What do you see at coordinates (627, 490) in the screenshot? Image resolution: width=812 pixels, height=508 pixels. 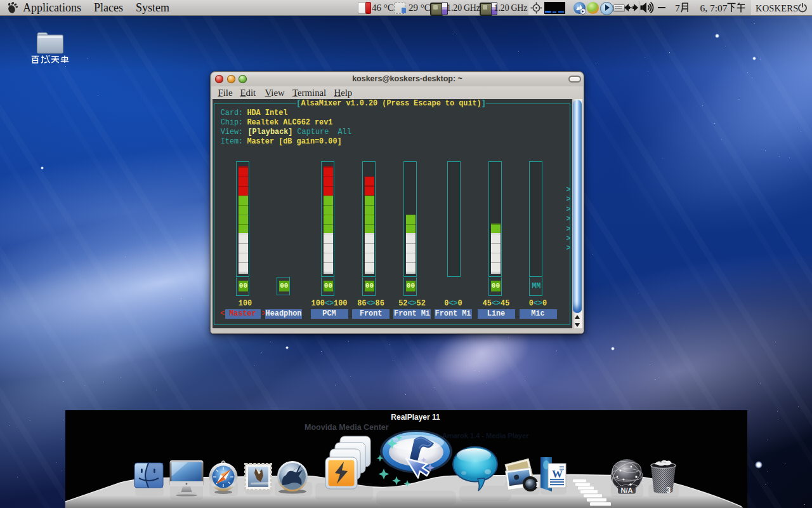 I see `svg-text: N/A` at bounding box center [627, 490].